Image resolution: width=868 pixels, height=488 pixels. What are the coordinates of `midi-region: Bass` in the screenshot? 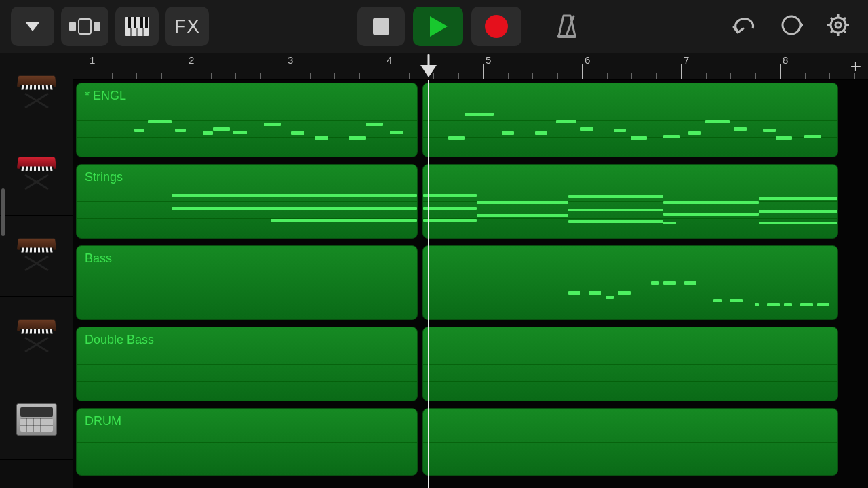 It's located at (247, 283).